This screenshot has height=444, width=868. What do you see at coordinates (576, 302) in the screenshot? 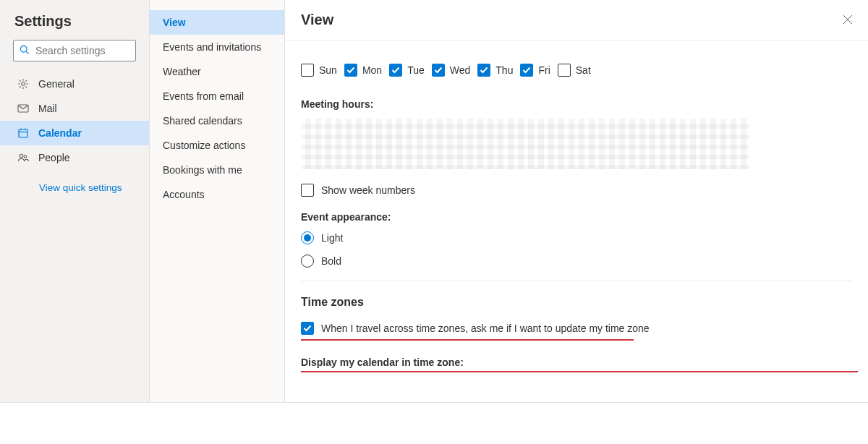
I see `timezones-heading: Time zones` at bounding box center [576, 302].